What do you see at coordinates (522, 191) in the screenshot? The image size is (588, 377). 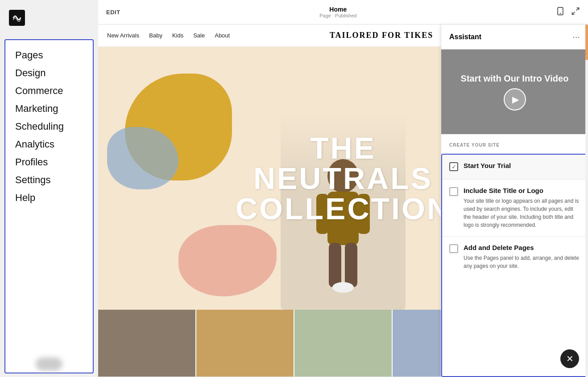 I see `checklist-item-include-logo-title: Include Site Title or Logo` at bounding box center [522, 191].